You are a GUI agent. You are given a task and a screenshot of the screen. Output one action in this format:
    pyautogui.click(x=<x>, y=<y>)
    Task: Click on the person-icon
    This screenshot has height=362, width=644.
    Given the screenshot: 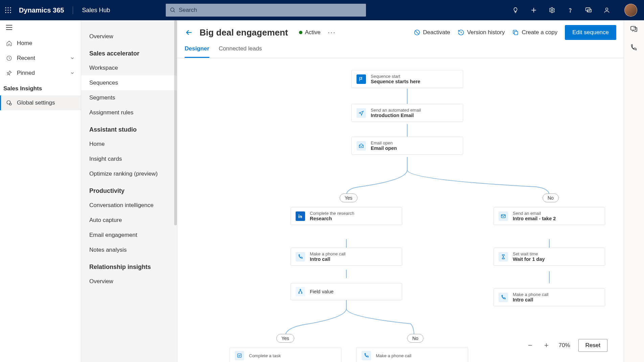 What is the action you would take?
    pyautogui.click(x=607, y=10)
    